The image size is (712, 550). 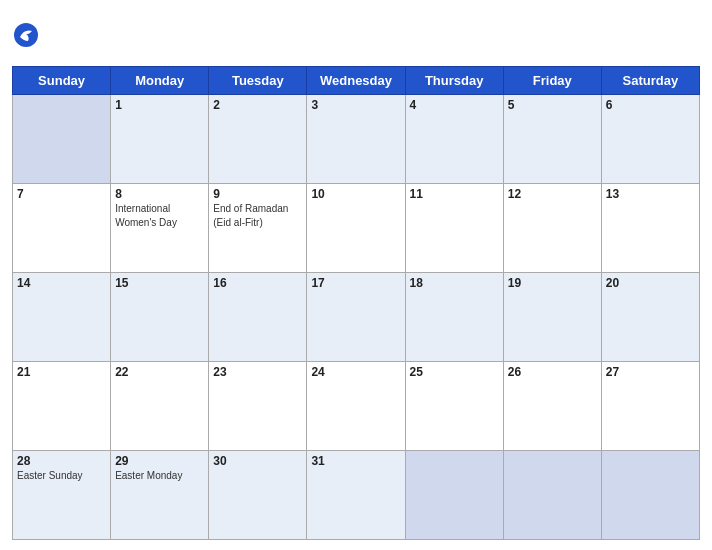 I want to click on day-number: 17, so click(x=356, y=283).